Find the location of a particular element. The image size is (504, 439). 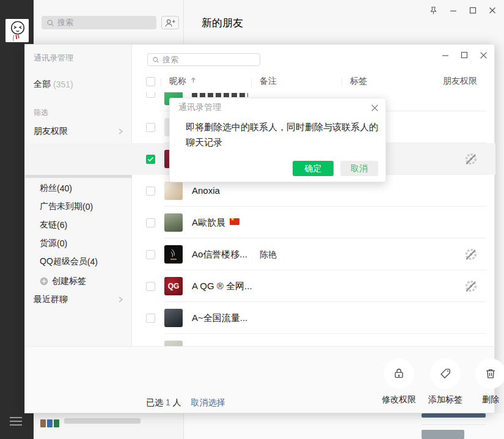

contact-name: A QG ® 全网... is located at coordinates (222, 286).